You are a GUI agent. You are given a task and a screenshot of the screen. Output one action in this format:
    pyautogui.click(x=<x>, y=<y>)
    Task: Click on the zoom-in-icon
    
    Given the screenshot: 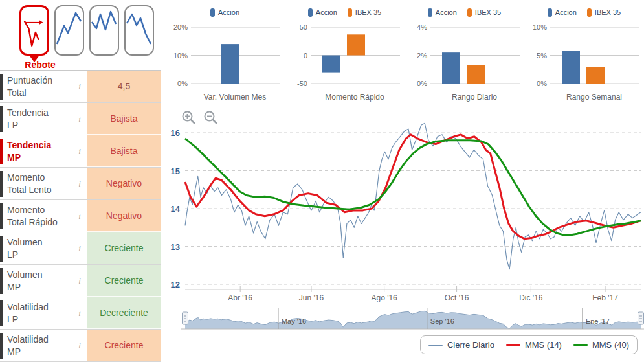 What is the action you would take?
    pyautogui.click(x=189, y=118)
    